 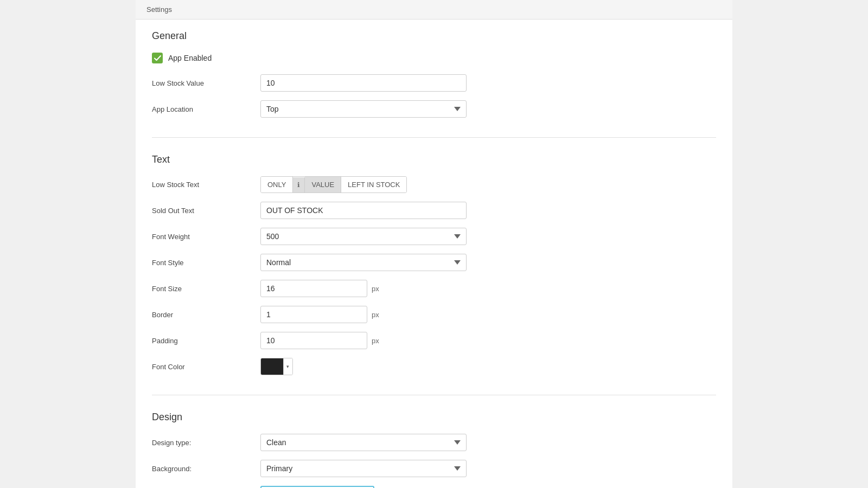 What do you see at coordinates (157, 58) in the screenshot?
I see `app-enabled-checkbox` at bounding box center [157, 58].